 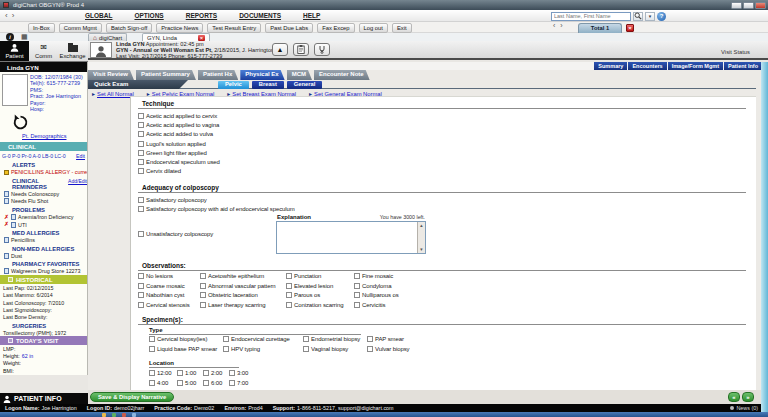 I want to click on specimen-type-checkbox-item: Cervical biopsy(ies), so click(x=186, y=339).